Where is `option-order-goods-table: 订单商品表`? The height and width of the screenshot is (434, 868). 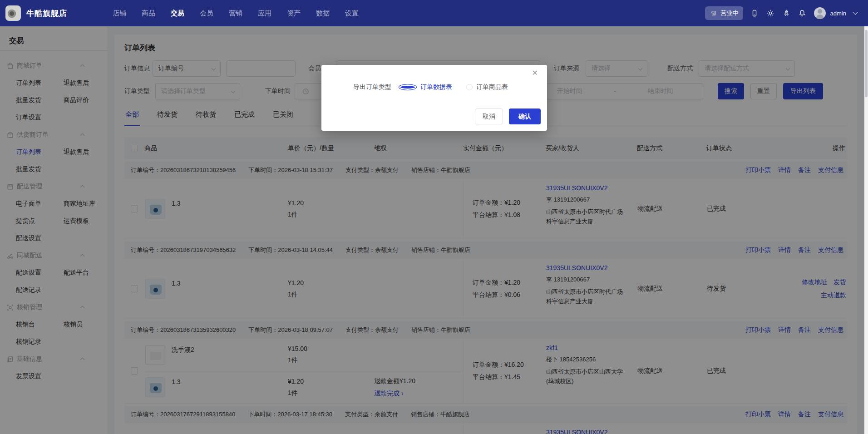 option-order-goods-table: 订单商品表 is located at coordinates (492, 87).